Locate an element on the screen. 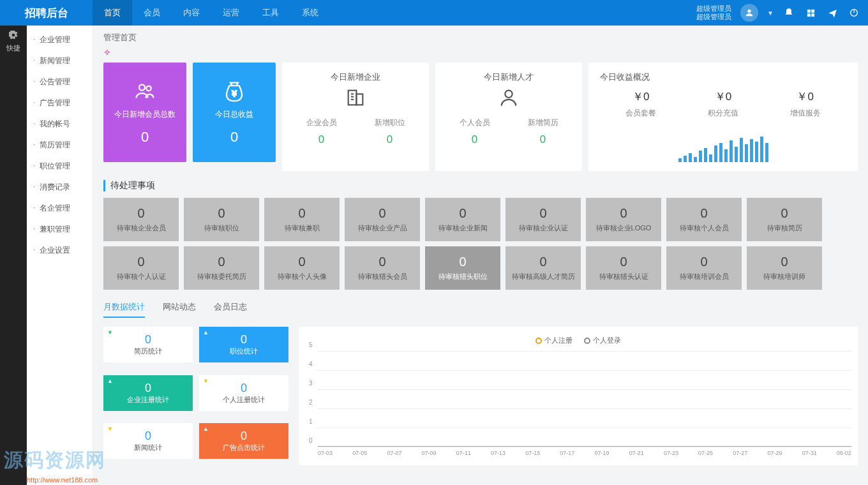 This screenshot has width=868, height=485. sub-label: 企业会员 is located at coordinates (322, 123).